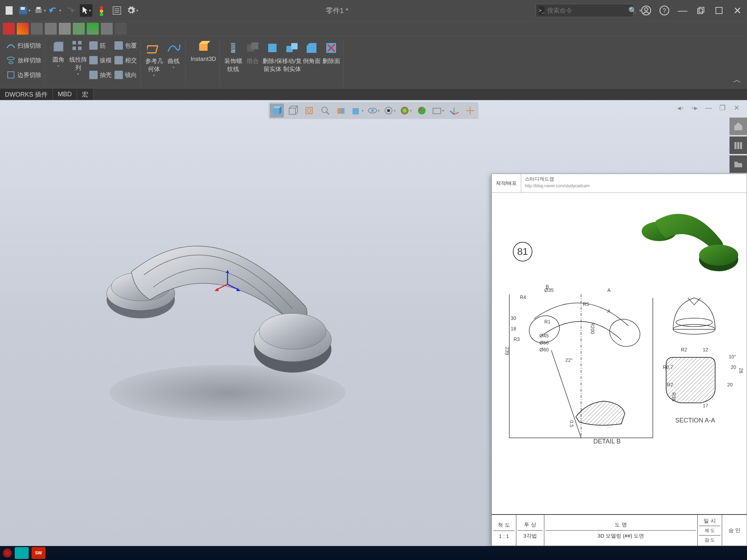 The width and height of the screenshot is (747, 560). I want to click on section-view-icon, so click(341, 111).